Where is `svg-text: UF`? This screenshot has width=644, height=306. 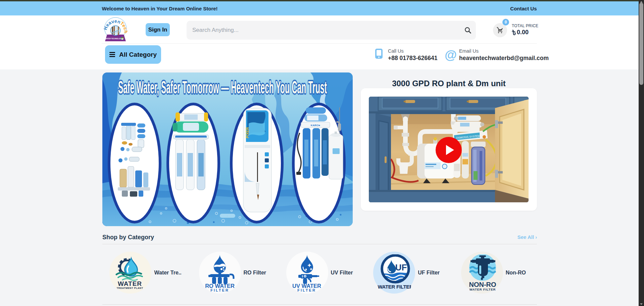
svg-text: UF is located at coordinates (401, 267).